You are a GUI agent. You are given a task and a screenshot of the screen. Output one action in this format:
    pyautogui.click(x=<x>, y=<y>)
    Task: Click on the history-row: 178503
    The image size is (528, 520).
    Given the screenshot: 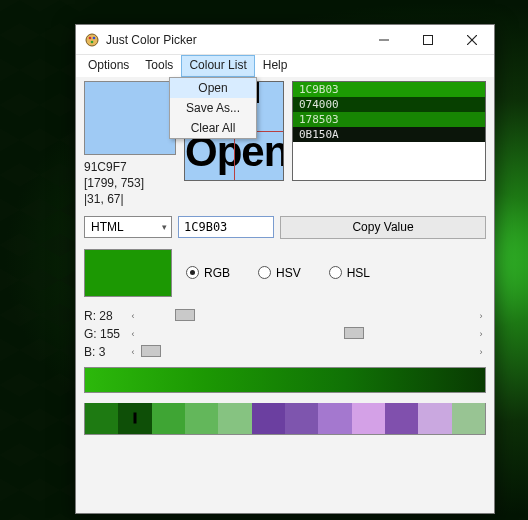 What is the action you would take?
    pyautogui.click(x=389, y=120)
    